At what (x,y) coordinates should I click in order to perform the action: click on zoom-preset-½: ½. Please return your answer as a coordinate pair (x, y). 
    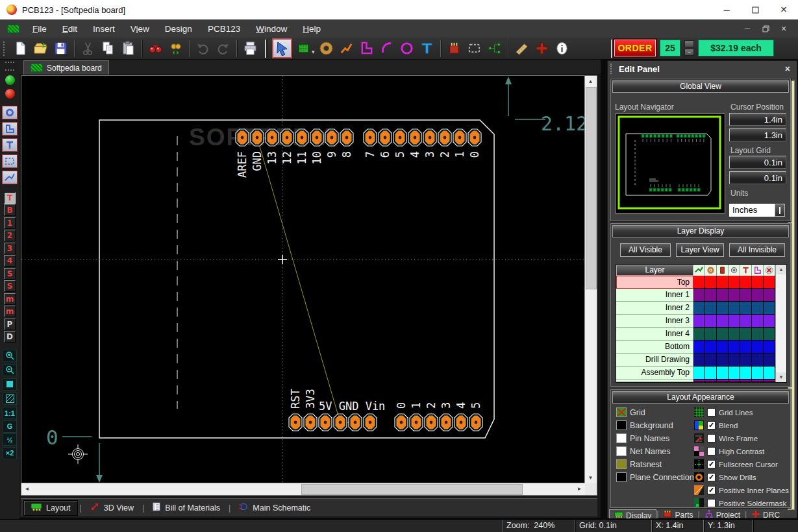
    Looking at the image, I should click on (10, 440).